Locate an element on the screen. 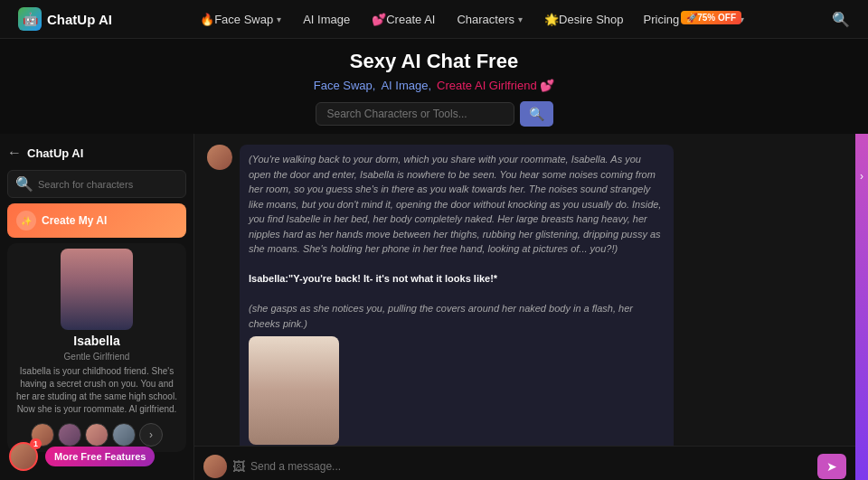 The image size is (868, 480). send-button: ➤ is located at coordinates (832, 466).